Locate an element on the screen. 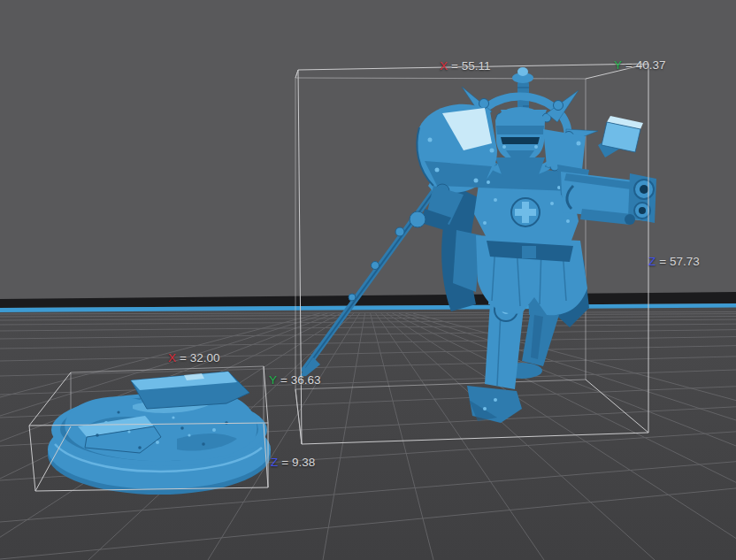  gorget is located at coordinates (520, 167).